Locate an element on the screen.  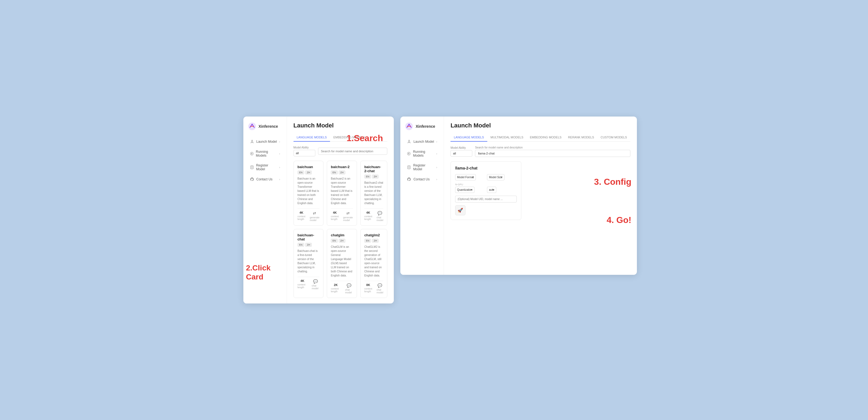
chevron-icon-launch: › is located at coordinates (280, 142).